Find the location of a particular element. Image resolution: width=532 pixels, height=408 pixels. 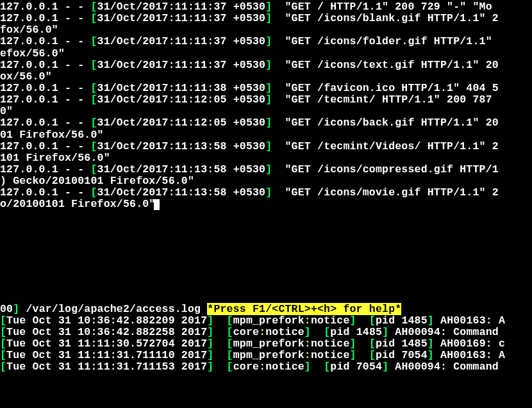

access-log-line: efox/56.0" is located at coordinates (266, 54).